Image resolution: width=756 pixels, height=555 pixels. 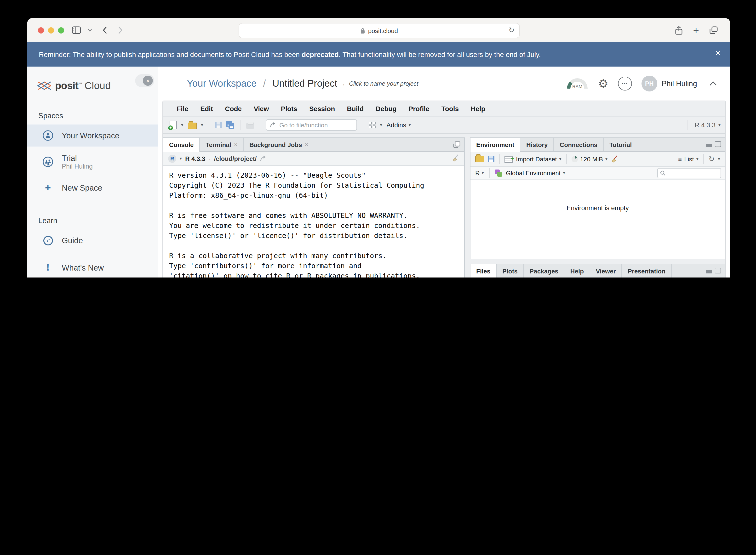 What do you see at coordinates (372, 125) in the screenshot?
I see `workspace-panes-icon` at bounding box center [372, 125].